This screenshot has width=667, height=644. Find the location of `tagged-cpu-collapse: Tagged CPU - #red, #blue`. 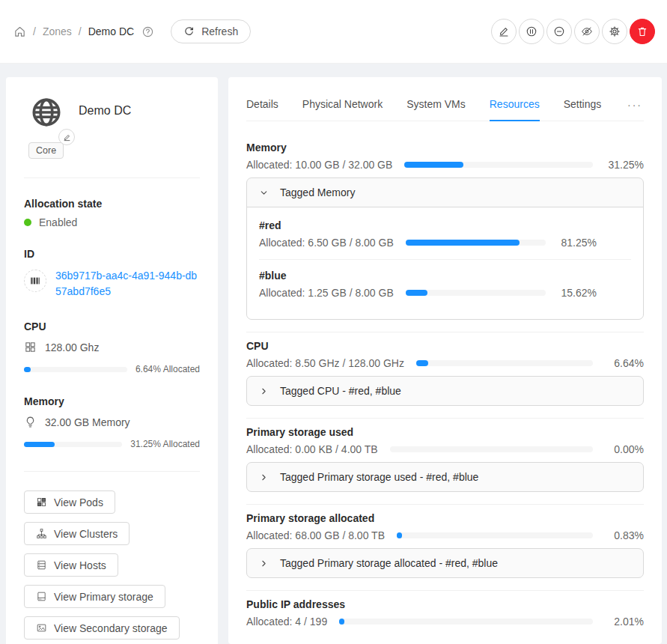

tagged-cpu-collapse: Tagged CPU - #red, #blue is located at coordinates (445, 391).